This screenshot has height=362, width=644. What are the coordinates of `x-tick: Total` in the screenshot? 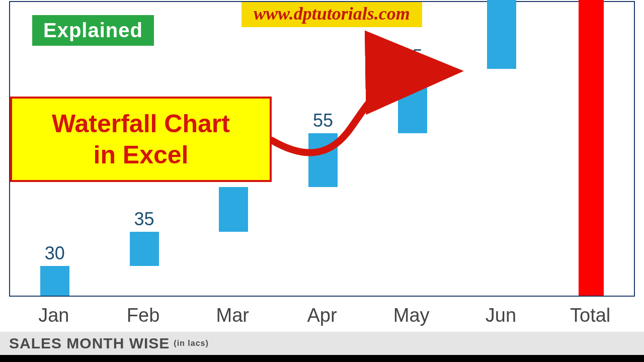 It's located at (590, 316).